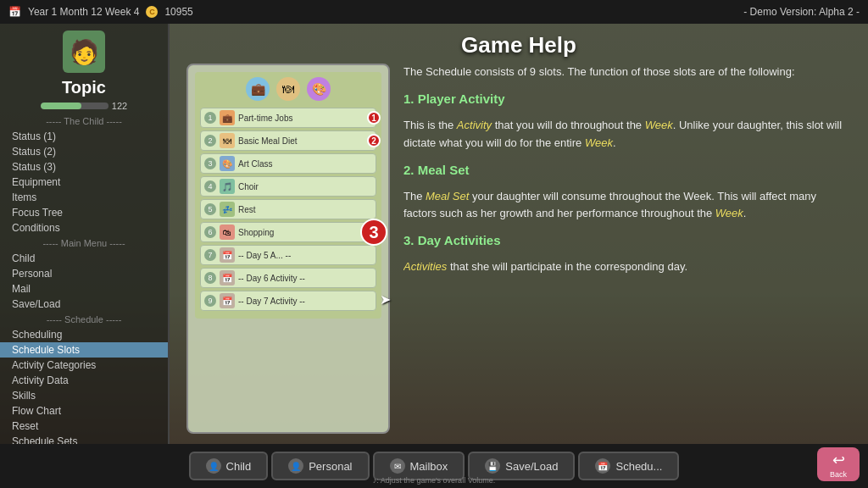  What do you see at coordinates (84, 380) in the screenshot?
I see `sidebar-item-activity-data: Activity Data` at bounding box center [84, 380].